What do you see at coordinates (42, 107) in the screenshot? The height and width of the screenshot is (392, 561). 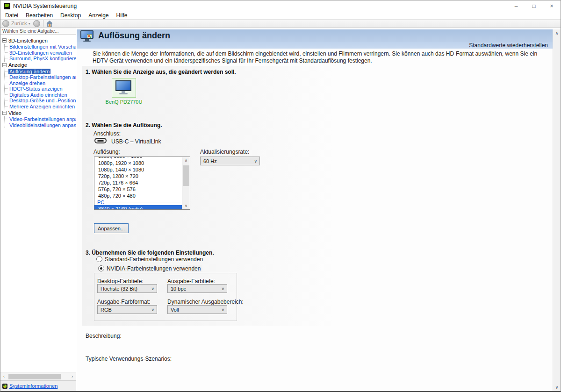 I see `sidebar-item-label: Mehrere Anzeigen einrichten` at bounding box center [42, 107].